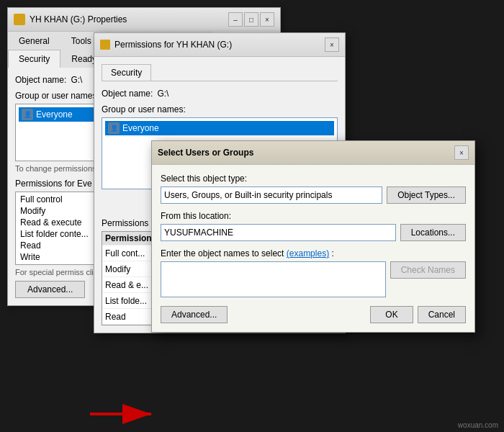  What do you see at coordinates (35, 59) in the screenshot?
I see `tab-security: Security` at bounding box center [35, 59].